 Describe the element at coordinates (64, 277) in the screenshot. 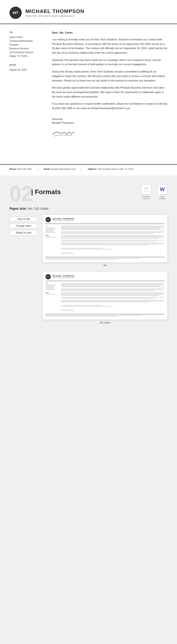

I see `mini-name-block-us: MICHAEL THOMPSON SENIOR OPERATIONS MANAG…` at that location.